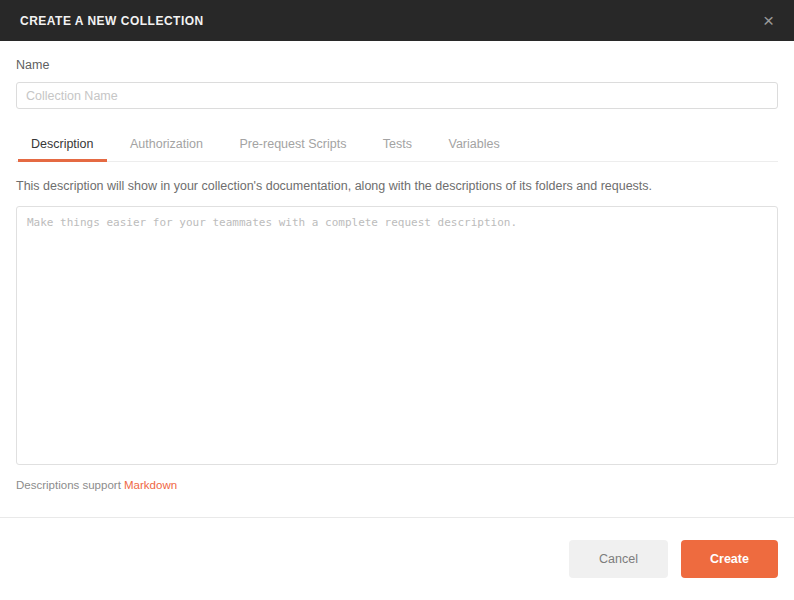 The width and height of the screenshot is (794, 600). Describe the element at coordinates (397, 65) in the screenshot. I see `name-label: Name` at that location.